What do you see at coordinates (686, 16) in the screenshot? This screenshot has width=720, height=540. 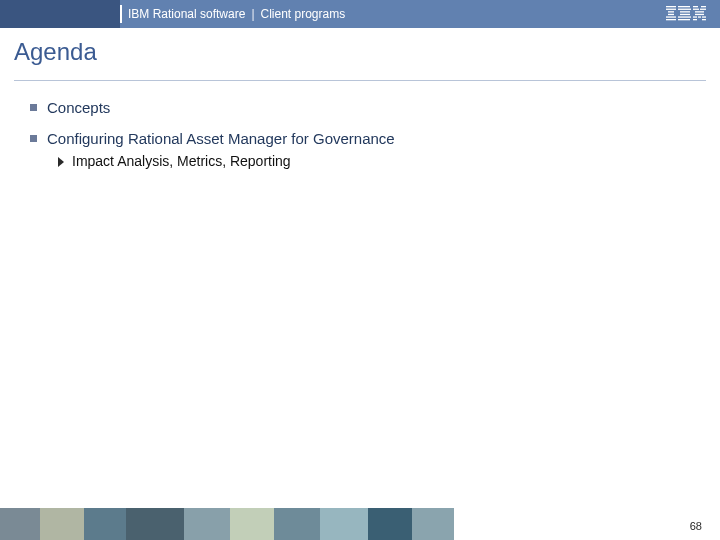 I see `ibm-logo-icon` at bounding box center [686, 16].